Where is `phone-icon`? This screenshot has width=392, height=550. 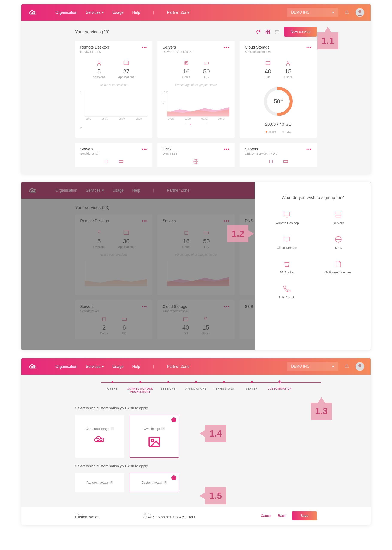
phone-icon is located at coordinates (287, 289).